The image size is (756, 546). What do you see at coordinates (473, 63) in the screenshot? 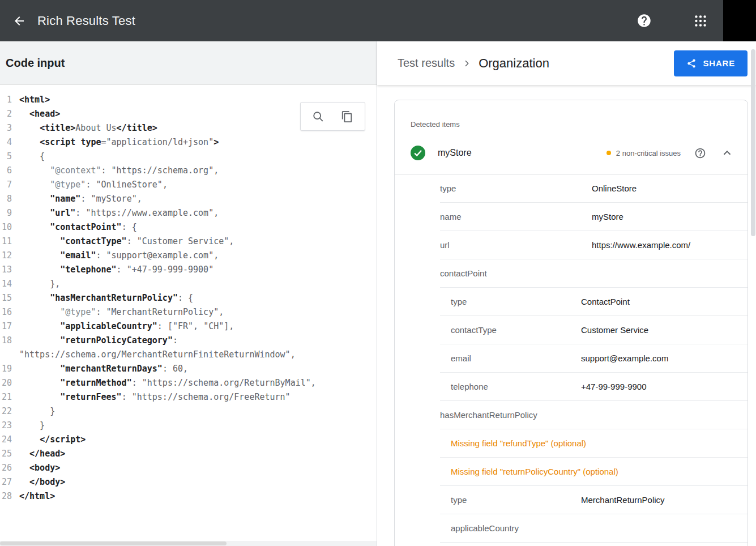
I see `breadcrumb: Test results Organization` at bounding box center [473, 63].